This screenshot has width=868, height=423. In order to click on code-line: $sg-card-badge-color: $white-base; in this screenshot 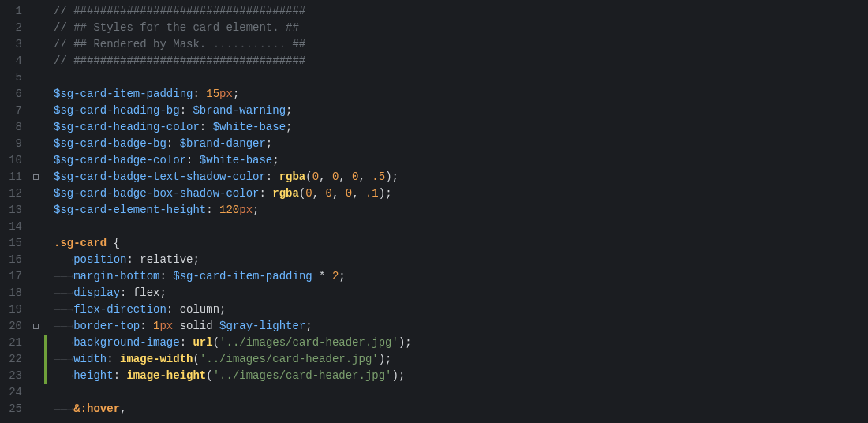, I will do `click(461, 161)`.